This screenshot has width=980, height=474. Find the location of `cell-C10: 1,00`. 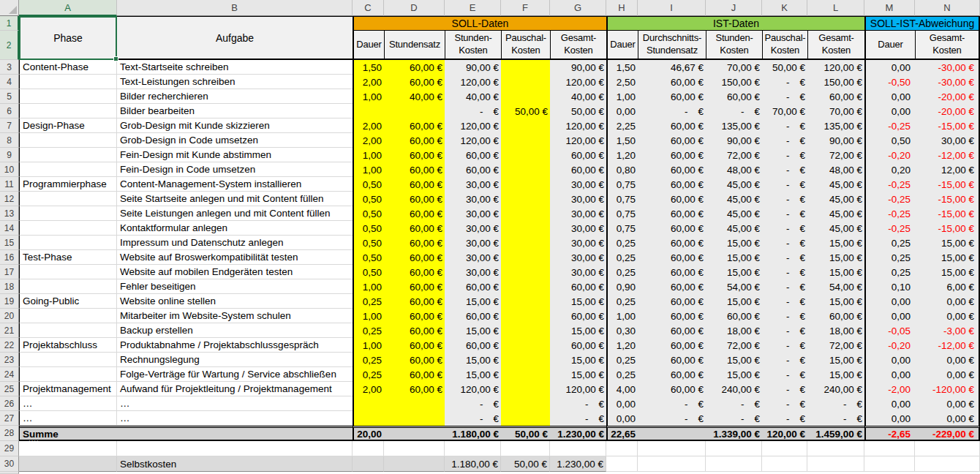

cell-C10: 1,00 is located at coordinates (369, 170).